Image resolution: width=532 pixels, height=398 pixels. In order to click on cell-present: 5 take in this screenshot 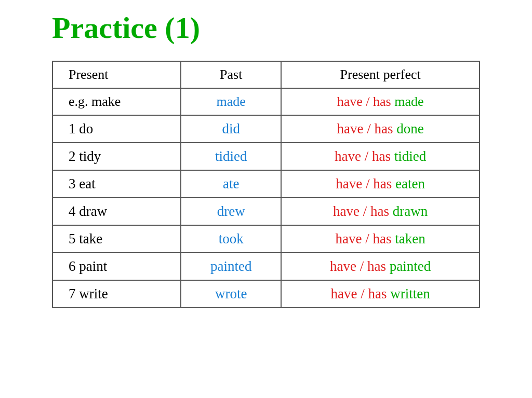, I will do `click(116, 239)`.